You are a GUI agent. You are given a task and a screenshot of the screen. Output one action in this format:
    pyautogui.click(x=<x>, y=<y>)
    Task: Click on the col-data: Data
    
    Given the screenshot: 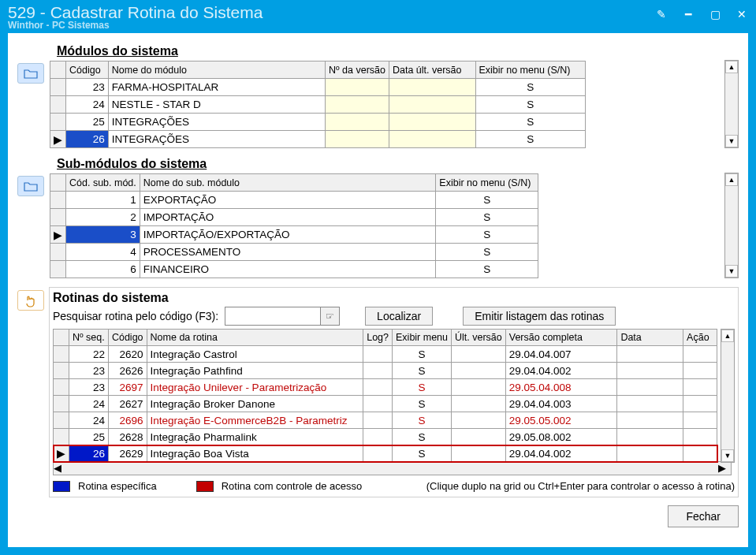 What is the action you would take?
    pyautogui.click(x=650, y=337)
    